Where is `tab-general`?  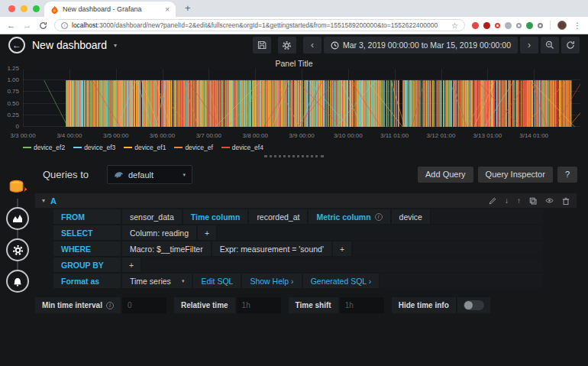 tab-general is located at coordinates (18, 250).